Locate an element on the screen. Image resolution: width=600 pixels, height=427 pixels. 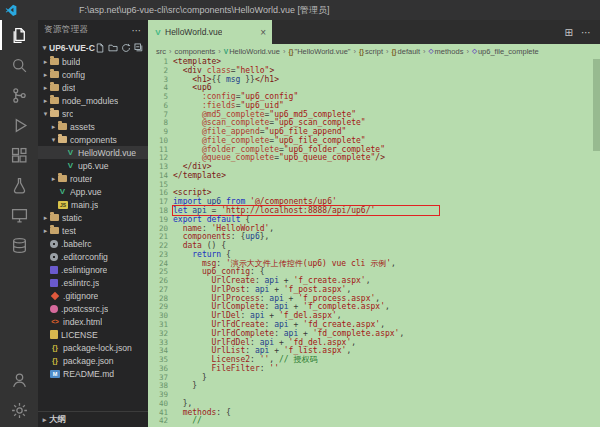
code-token: @file_complete is located at coordinates (236, 140).